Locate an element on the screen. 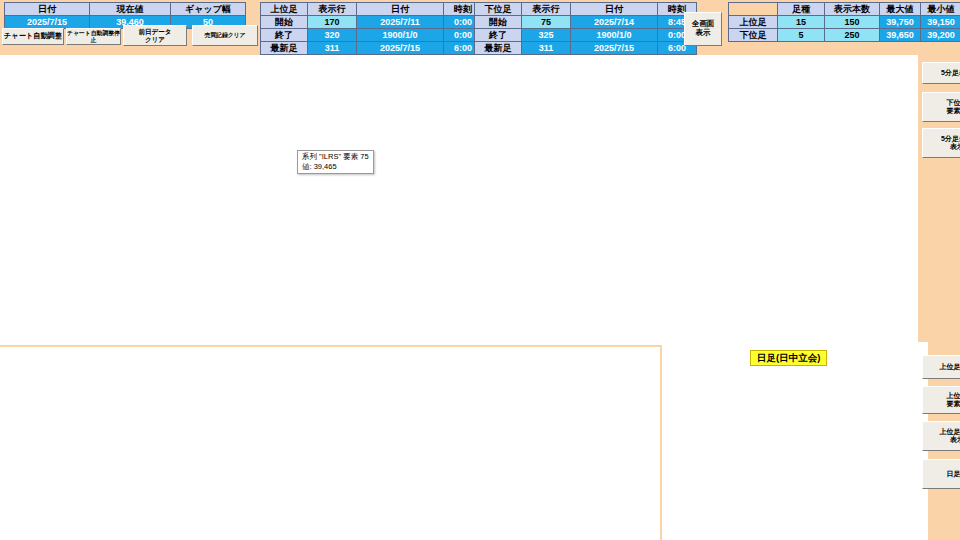 This screenshot has height=540, width=960. lower-timeframe-table: 下位足 表示行 日付 時刻 開始 75 2025/7/14 8:45 終了 32… is located at coordinates (586, 28).